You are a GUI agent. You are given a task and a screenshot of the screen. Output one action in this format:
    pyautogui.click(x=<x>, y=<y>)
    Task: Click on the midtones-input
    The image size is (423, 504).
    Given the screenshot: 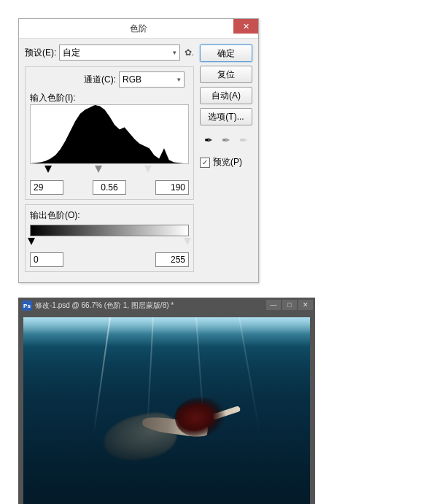 What is the action you would take?
    pyautogui.click(x=109, y=187)
    